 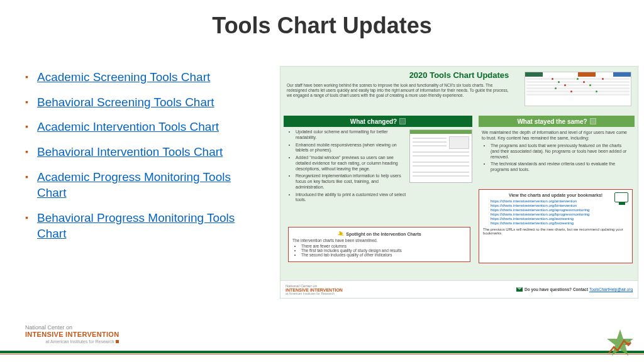 I want to click on spotlight-box: Spotlight on the Intervention Charts The…, so click(x=379, y=244).